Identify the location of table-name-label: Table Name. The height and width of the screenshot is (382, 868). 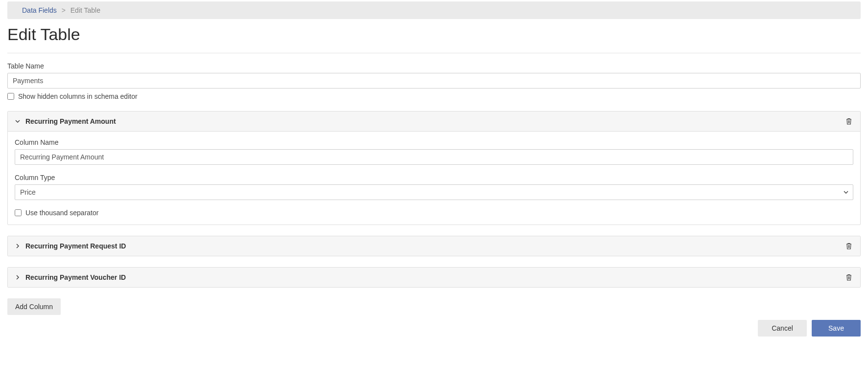
(434, 66).